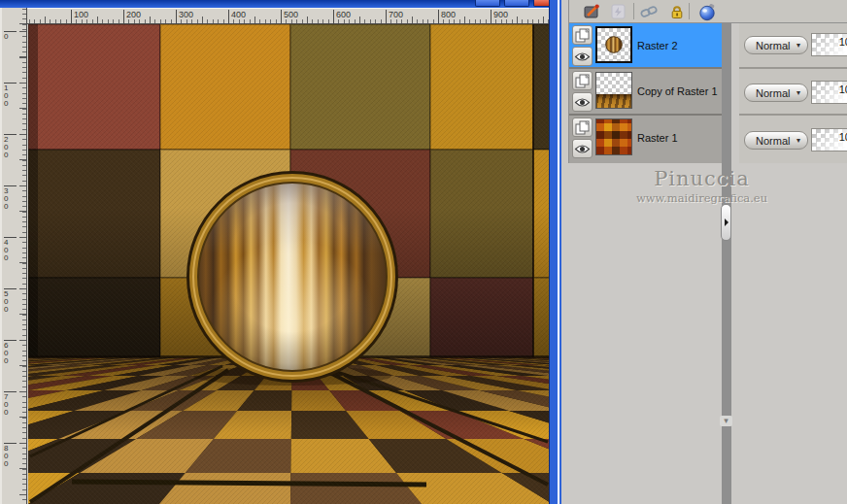  I want to click on layers-toolbar, so click(708, 12).